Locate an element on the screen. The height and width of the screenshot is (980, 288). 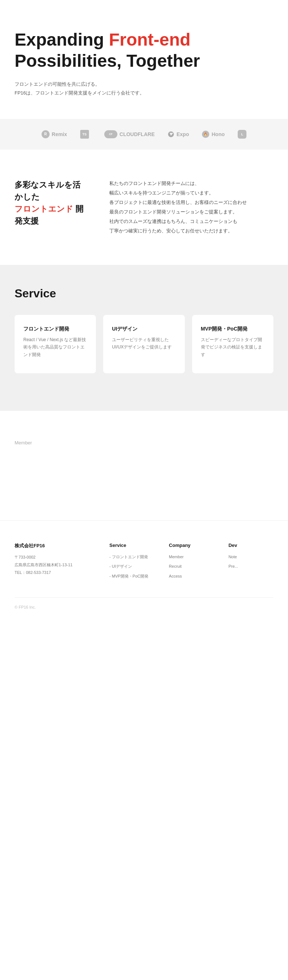
footer-service-heading: Service is located at coordinates (132, 545).